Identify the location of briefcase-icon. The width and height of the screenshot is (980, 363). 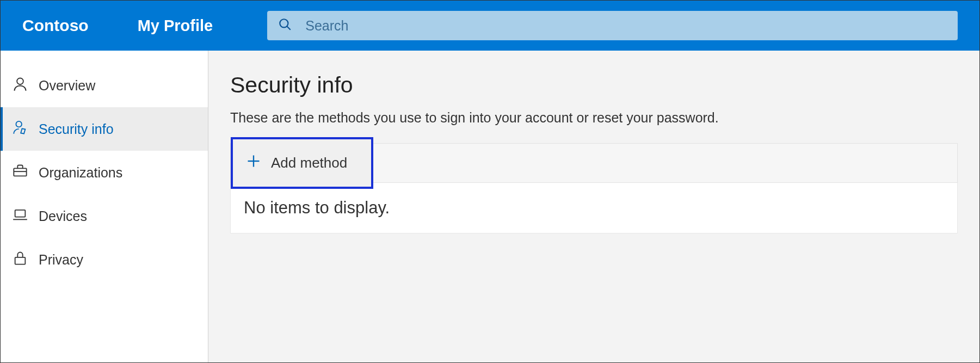
(20, 173).